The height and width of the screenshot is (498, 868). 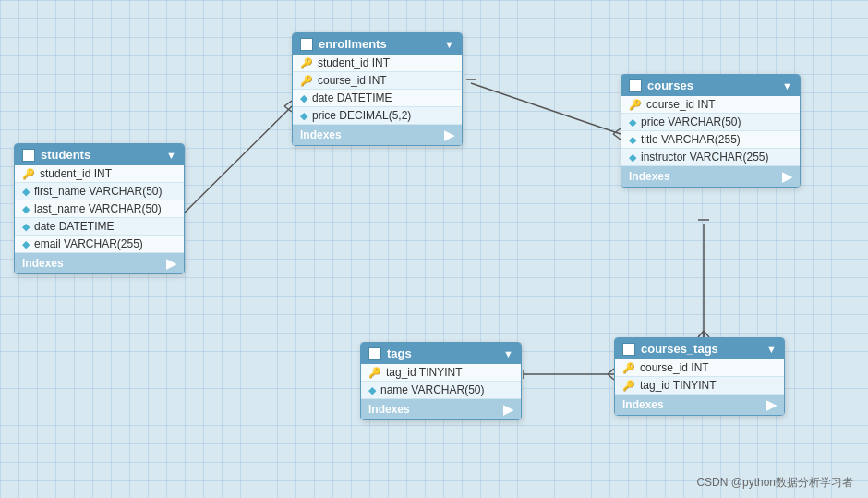 What do you see at coordinates (711, 157) in the screenshot?
I see `courses-col-4: ◆ instructor VARCHAR(255)` at bounding box center [711, 157].